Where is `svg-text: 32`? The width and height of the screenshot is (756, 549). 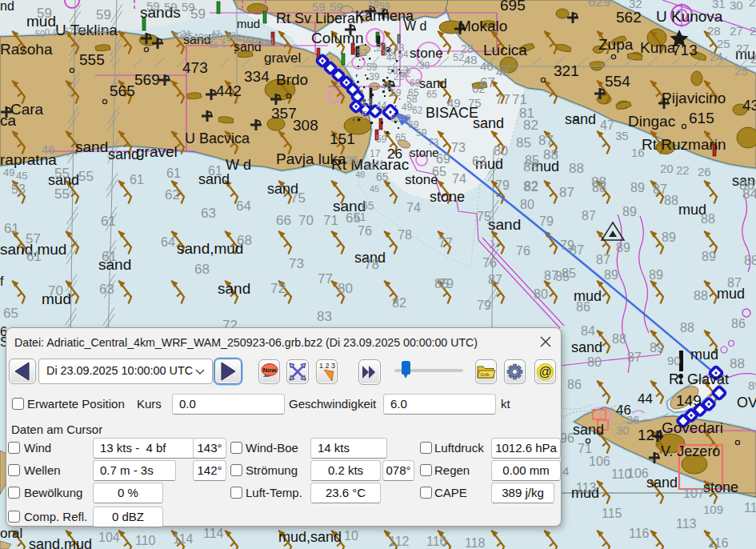
svg-text: 32 is located at coordinates (635, 5).